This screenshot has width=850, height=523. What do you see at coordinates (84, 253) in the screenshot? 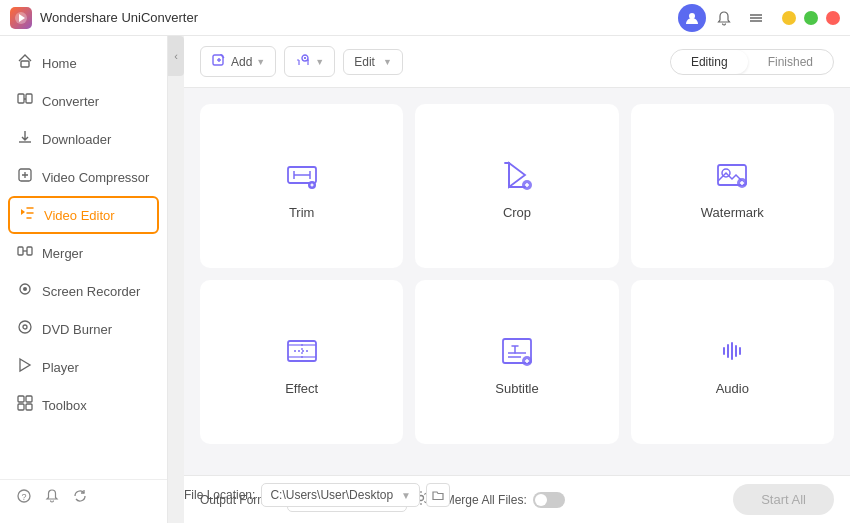
I see `sidebar-item-merger: Merger` at bounding box center [84, 253].